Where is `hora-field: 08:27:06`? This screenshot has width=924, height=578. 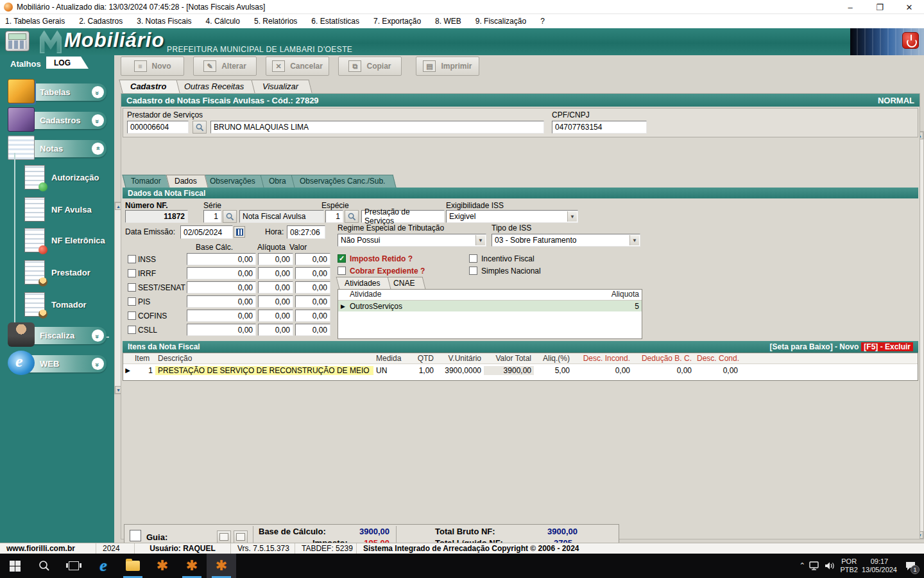
hora-field: 08:27:06 is located at coordinates (306, 232).